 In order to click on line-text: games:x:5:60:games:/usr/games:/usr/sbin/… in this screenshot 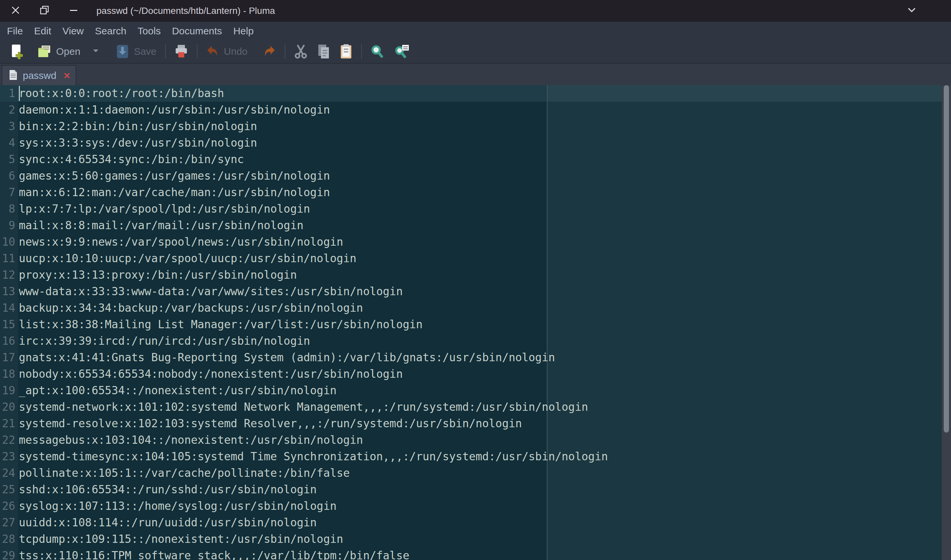, I will do `click(172, 176)`.